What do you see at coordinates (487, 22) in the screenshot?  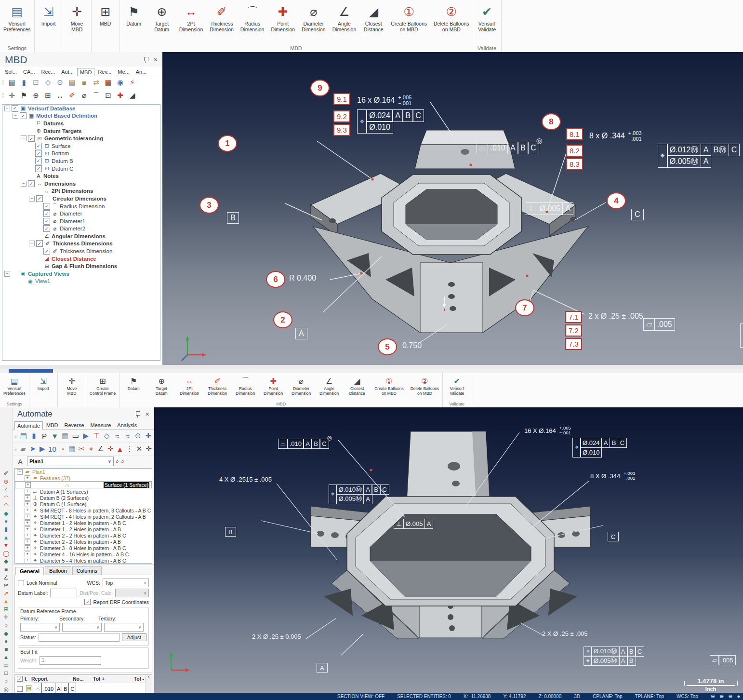 I see `ribbon-button: ✔VerisurfValidate` at bounding box center [487, 22].